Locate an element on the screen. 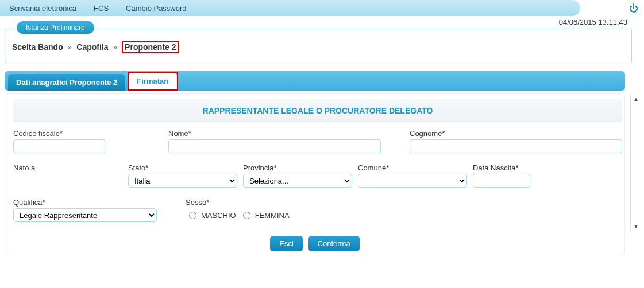  tab-bar: Dati anagrafici Proponente 2 Firmatari is located at coordinates (315, 81).